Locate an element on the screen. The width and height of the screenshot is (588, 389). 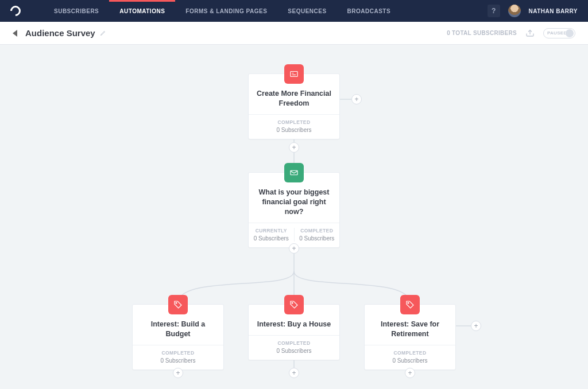
node-title: What is your biggest financial goal righ… is located at coordinates (294, 202).